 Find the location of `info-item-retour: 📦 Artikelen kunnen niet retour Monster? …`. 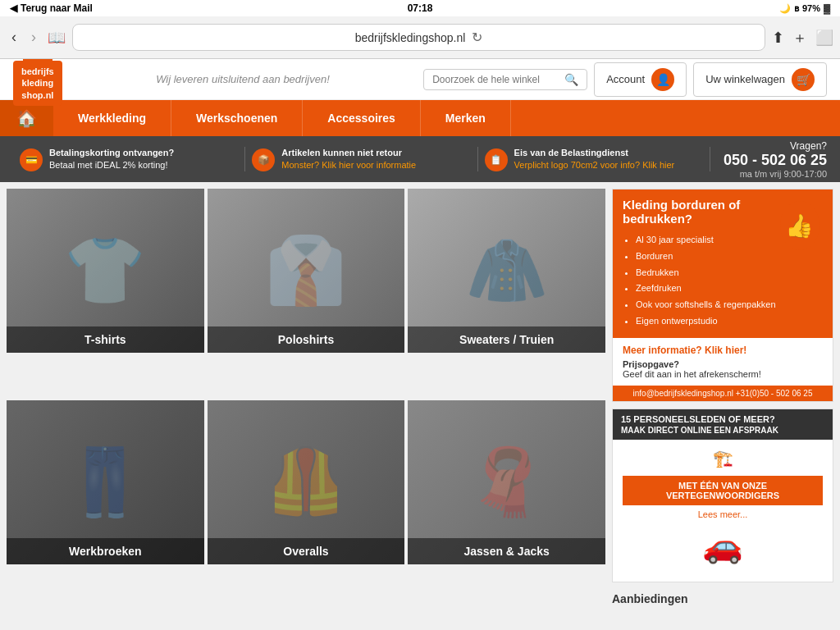

info-item-retour: 📦 Artikelen kunnen niet retour Monster? … is located at coordinates (361, 159).